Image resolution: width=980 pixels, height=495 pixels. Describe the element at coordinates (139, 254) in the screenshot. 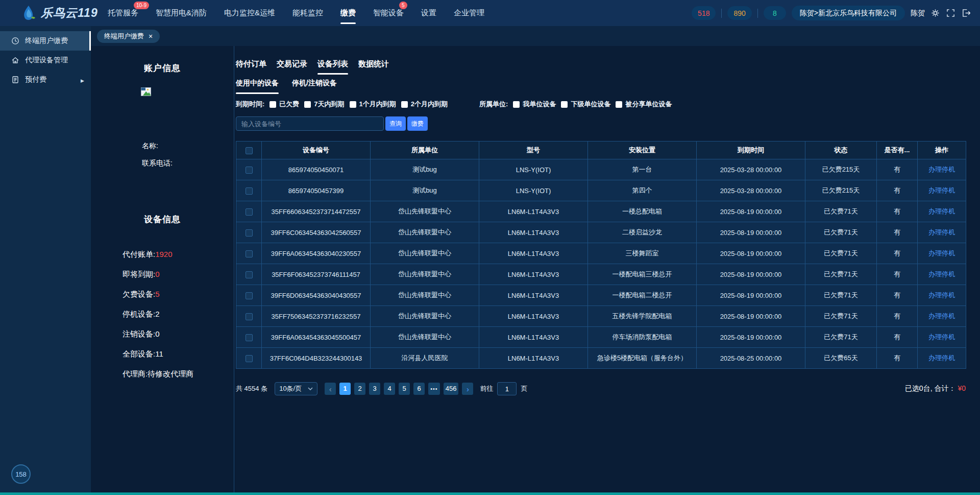

I see `stat-label: 代付账单:` at that location.